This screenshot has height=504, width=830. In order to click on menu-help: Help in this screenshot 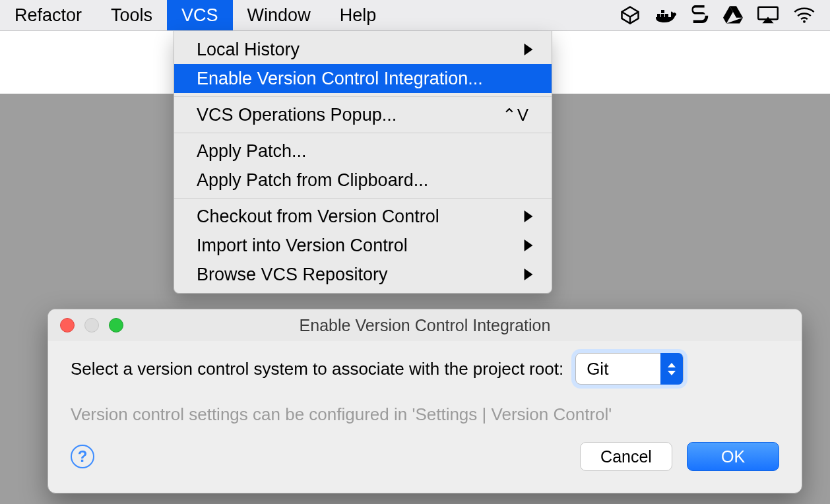, I will do `click(358, 15)`.